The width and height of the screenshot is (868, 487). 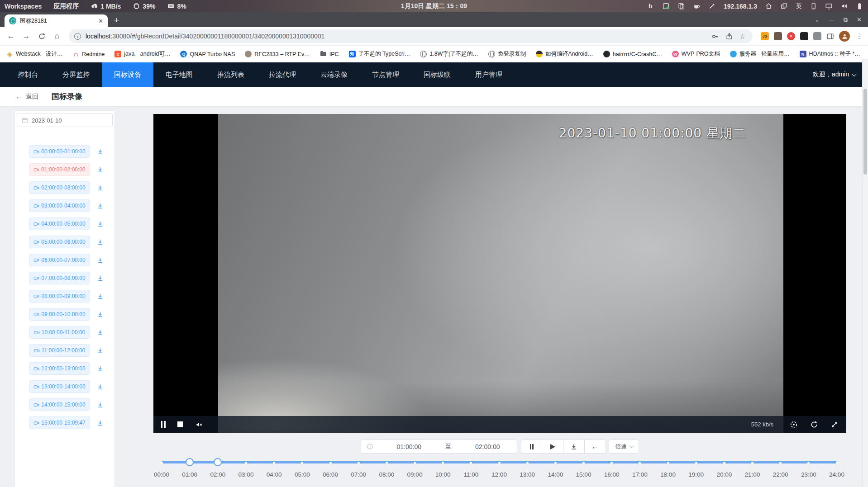 What do you see at coordinates (180, 424) in the screenshot?
I see `stop-icon` at bounding box center [180, 424].